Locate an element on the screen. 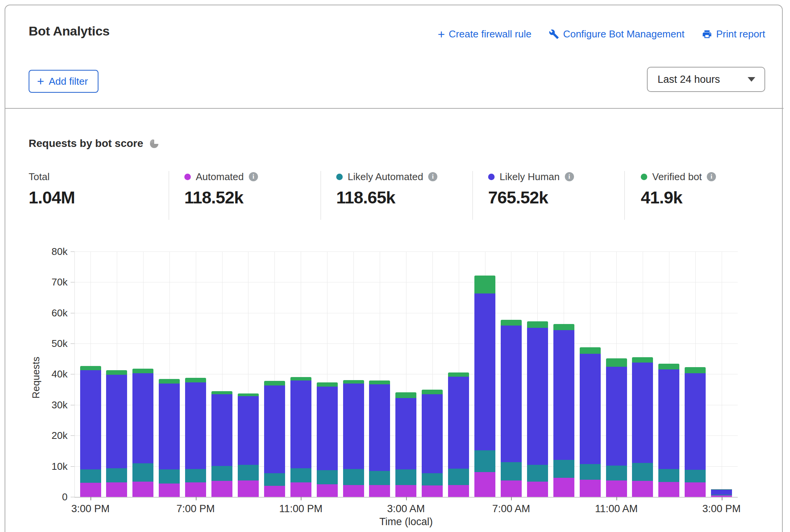  time-range-select: Last 24 hours is located at coordinates (706, 79).